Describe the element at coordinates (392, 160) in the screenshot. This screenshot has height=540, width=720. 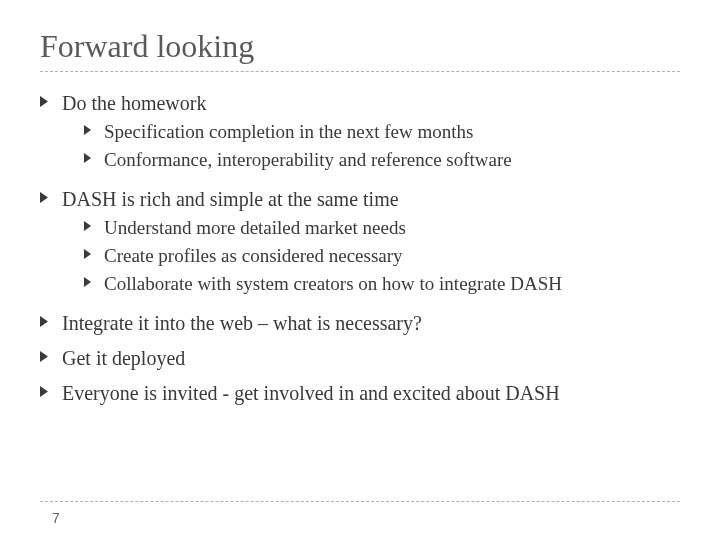
I see `list-item-label: Conformance, interoperability and refere…` at that location.